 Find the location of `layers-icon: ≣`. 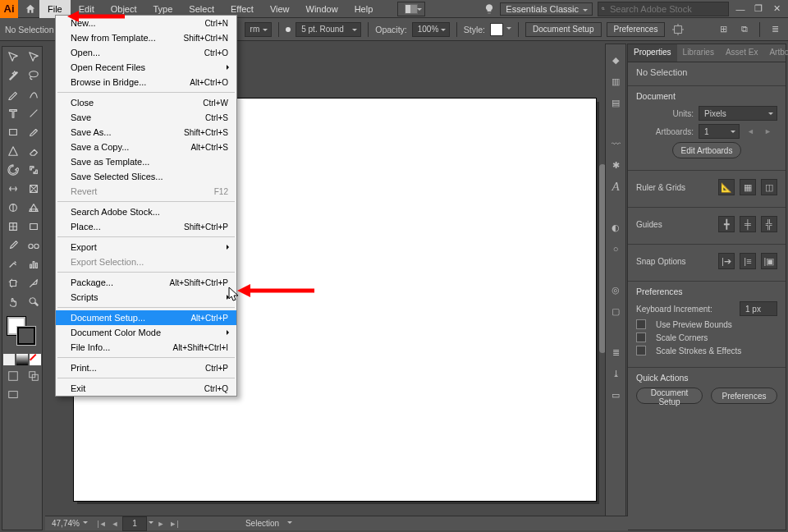

layers-icon: ≣ is located at coordinates (616, 352).